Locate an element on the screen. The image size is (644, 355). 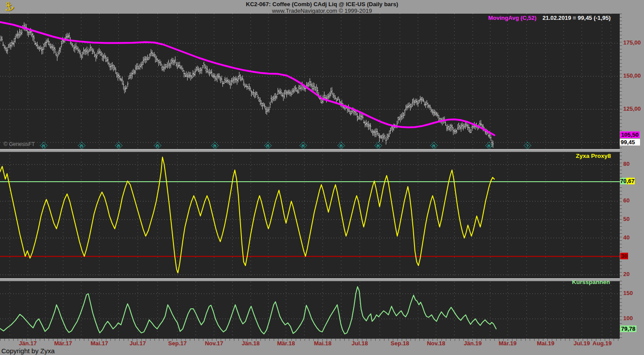
x-axis-label: Aug.19 is located at coordinates (602, 343).